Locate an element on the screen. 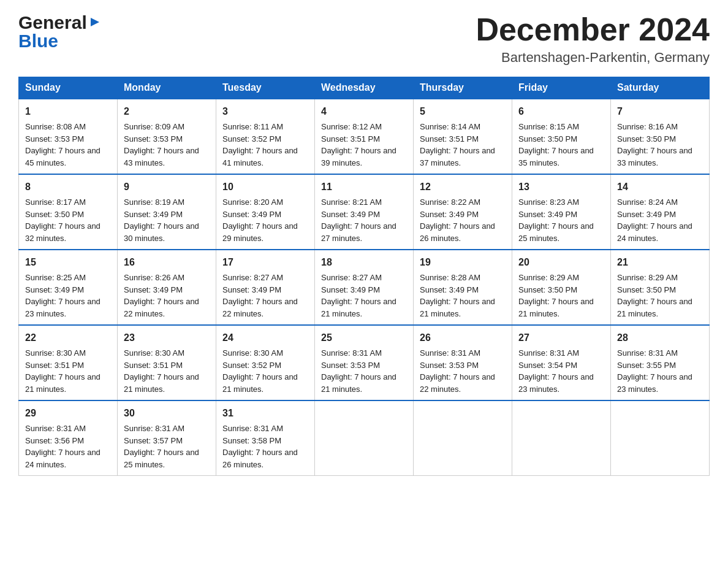  daylight-text: Daylight: 7 hours and 39 minutes. is located at coordinates (359, 157).